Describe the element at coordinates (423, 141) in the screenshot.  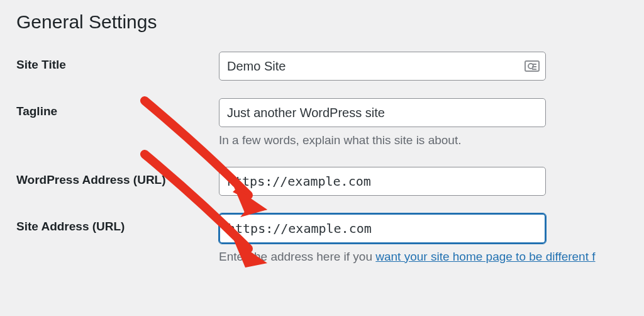
I see `tagline-description: In a few words, explain what this site i…` at that location.